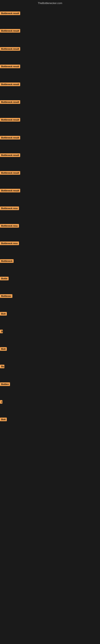 This screenshot has height=644, width=100. What do you see at coordinates (7, 262) in the screenshot?
I see `bottleneck-item: Bottleneck` at bounding box center [7, 262].